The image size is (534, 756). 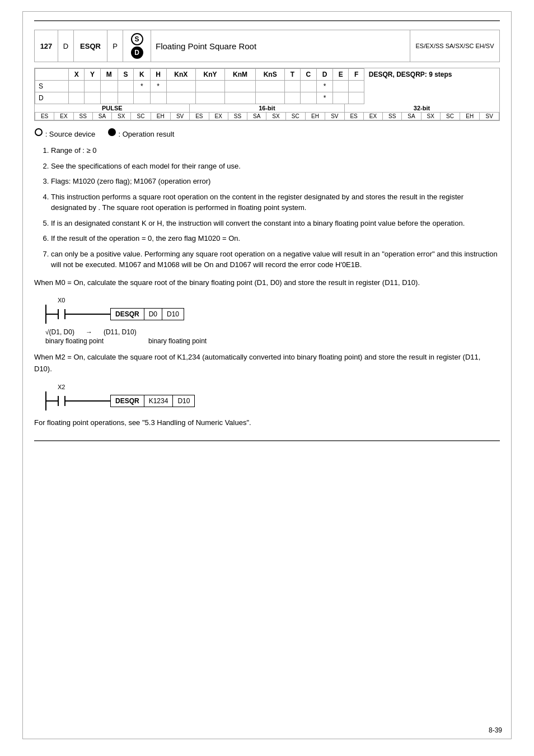 What do you see at coordinates (325, 75) in the screenshot?
I see `col-d: D` at bounding box center [325, 75].